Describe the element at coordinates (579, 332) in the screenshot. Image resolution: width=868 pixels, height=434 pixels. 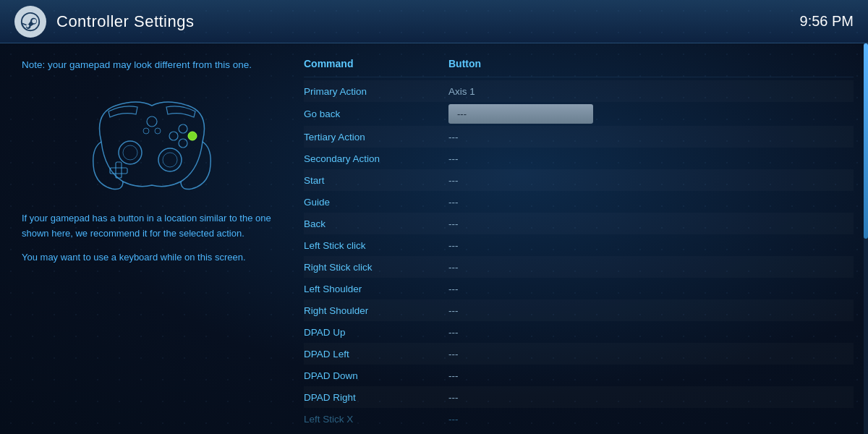
I see `table-row: DPAD Up ---` at that location.